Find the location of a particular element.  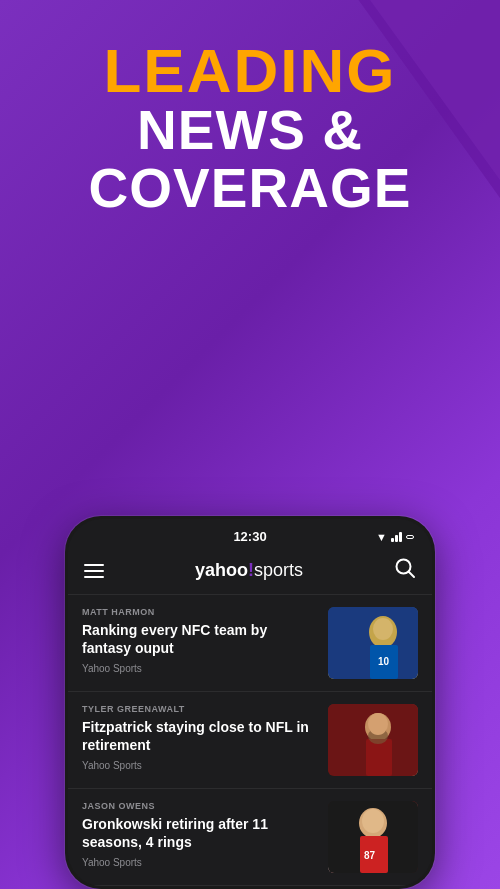

status-time: 12:30 is located at coordinates (250, 536).